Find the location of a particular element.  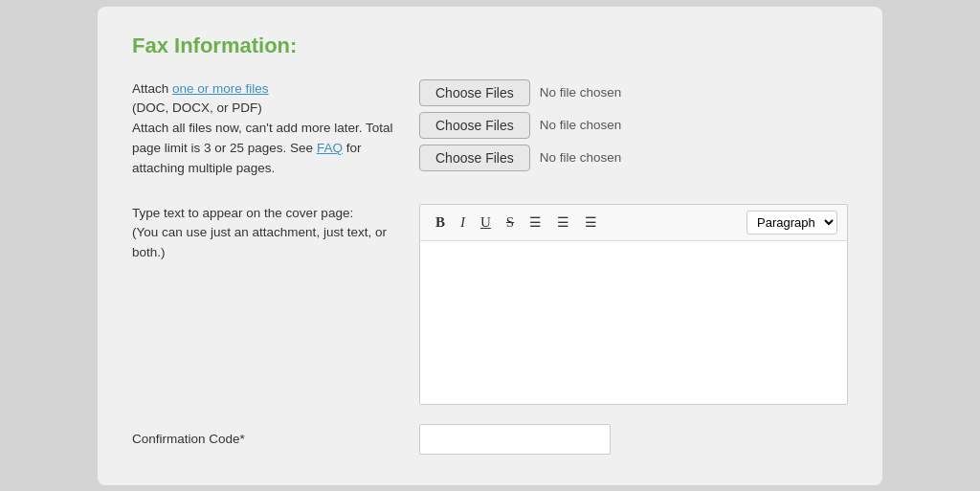

confirmation-row: Confirmation Code* is located at coordinates (490, 439).